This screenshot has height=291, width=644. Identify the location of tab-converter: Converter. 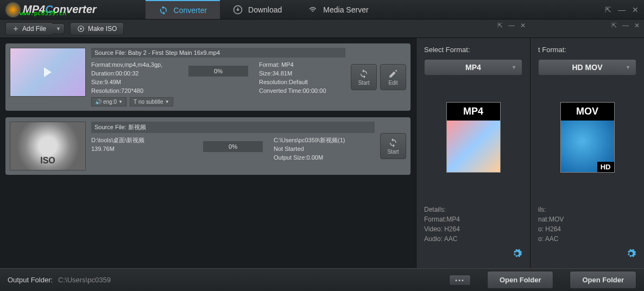
(182, 10).